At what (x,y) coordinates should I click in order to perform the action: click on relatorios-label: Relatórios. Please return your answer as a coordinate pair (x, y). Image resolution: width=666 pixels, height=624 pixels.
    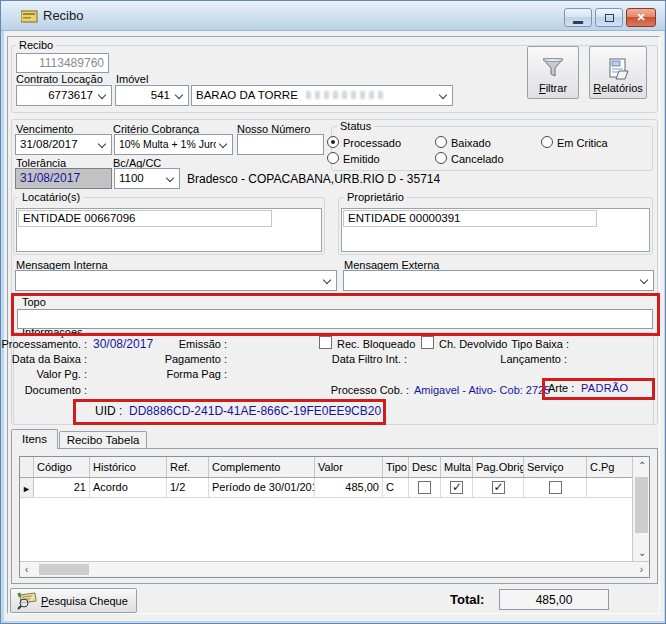
    Looking at the image, I should click on (618, 90).